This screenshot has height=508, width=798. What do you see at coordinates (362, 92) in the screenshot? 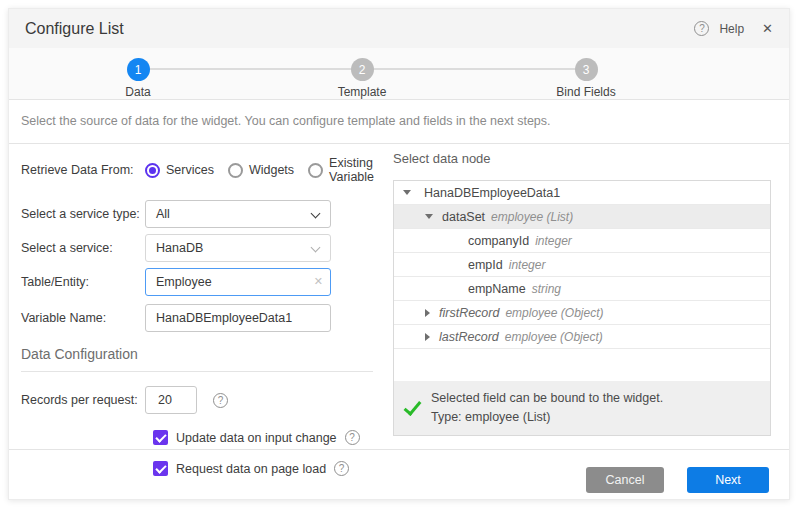
I see `step-2-label: Template` at bounding box center [362, 92].